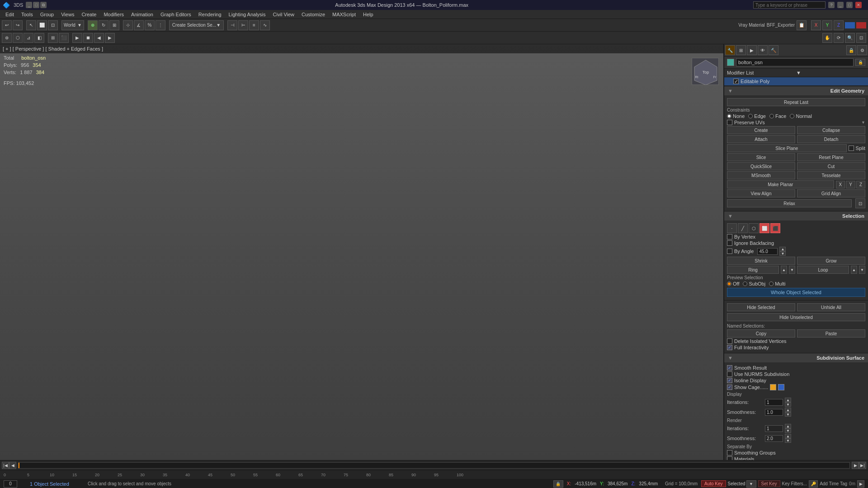 Image resolution: width=868 pixels, height=488 pixels. Describe the element at coordinates (816, 25) in the screenshot. I see `x-axis-btn: X` at that location.